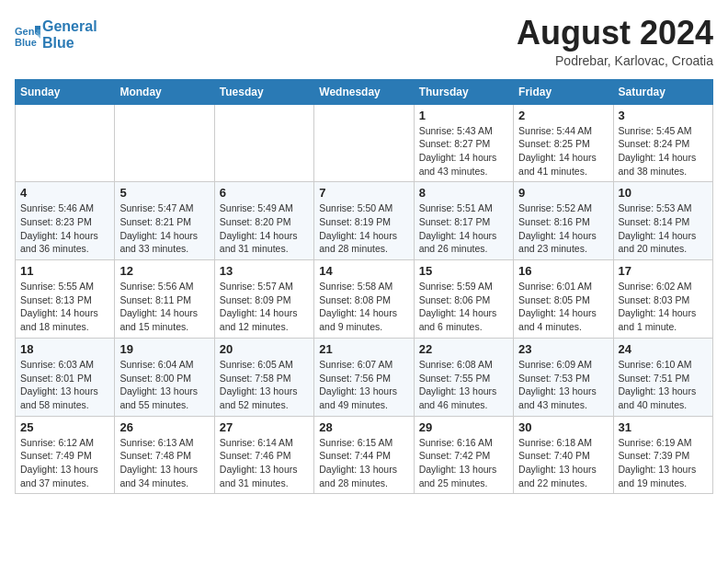 The width and height of the screenshot is (728, 563). What do you see at coordinates (463, 92) in the screenshot?
I see `weekday-header: Thursday` at bounding box center [463, 92].